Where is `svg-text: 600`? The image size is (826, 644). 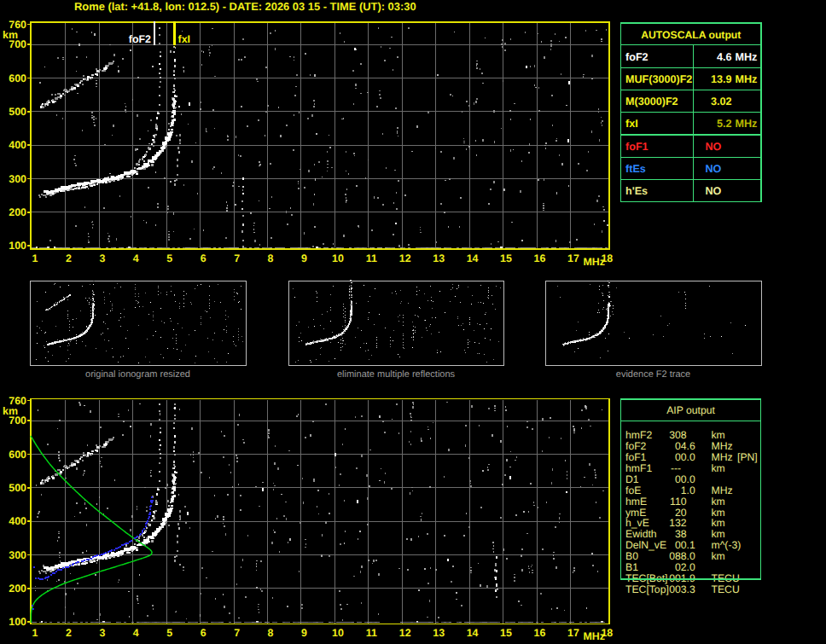
svg-text: 600 is located at coordinates (17, 455).